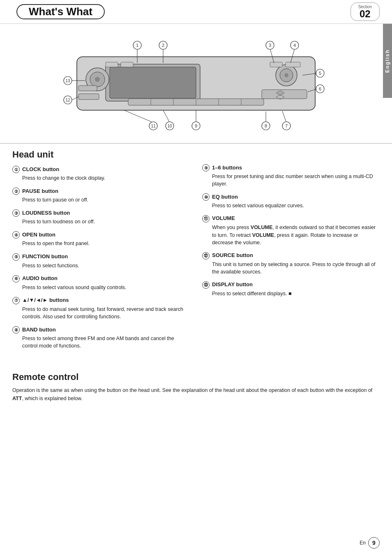 This screenshot has height=556, width=392. What do you see at coordinates (196, 12) in the screenshot?
I see `top-header: What's What Section 02` at bounding box center [196, 12].